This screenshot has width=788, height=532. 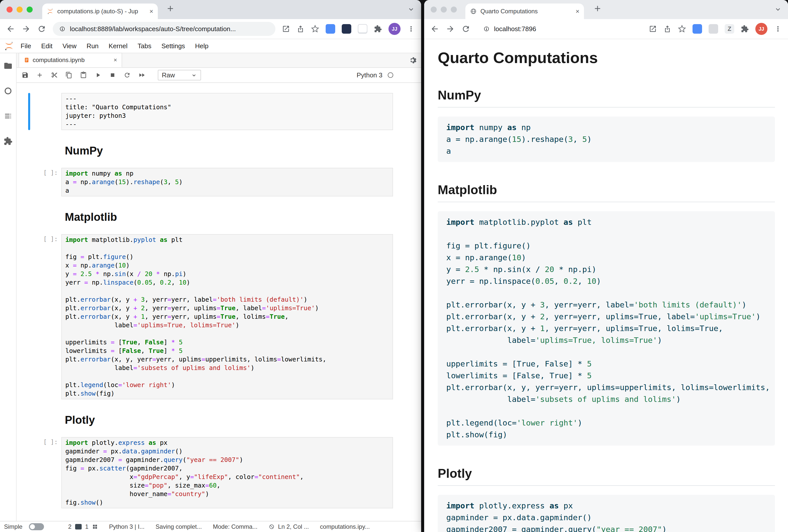 What do you see at coordinates (37, 527) in the screenshot?
I see `simple-mode-toggle` at bounding box center [37, 527].